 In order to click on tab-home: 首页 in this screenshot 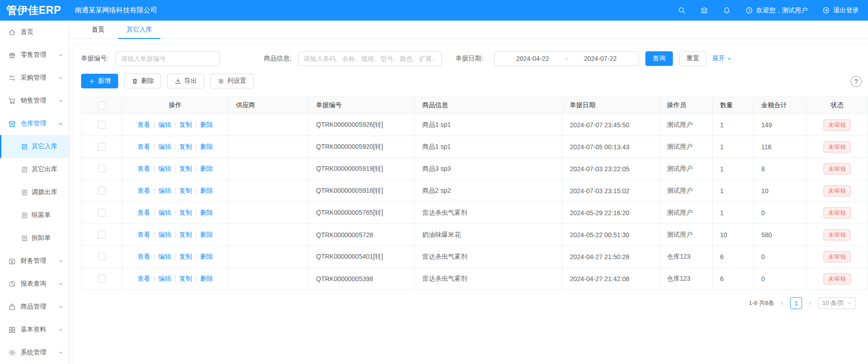, I will do `click(98, 29)`.